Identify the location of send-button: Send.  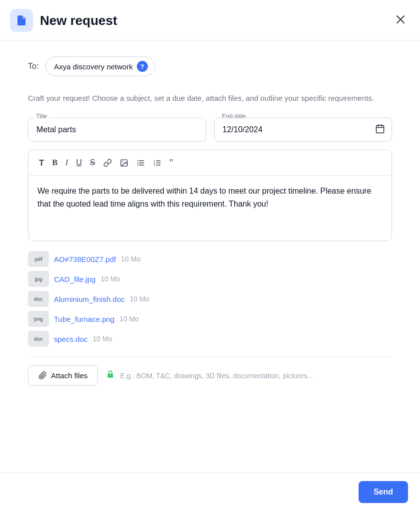
(384, 492).